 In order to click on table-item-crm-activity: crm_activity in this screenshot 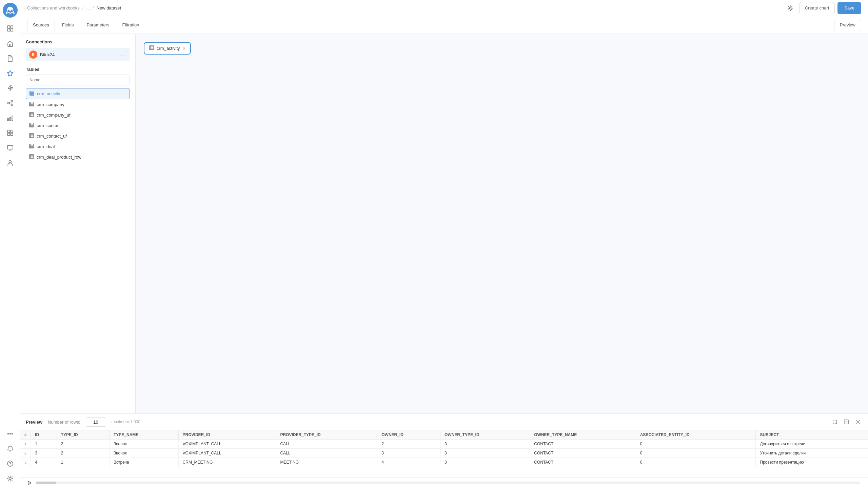, I will do `click(78, 94)`.